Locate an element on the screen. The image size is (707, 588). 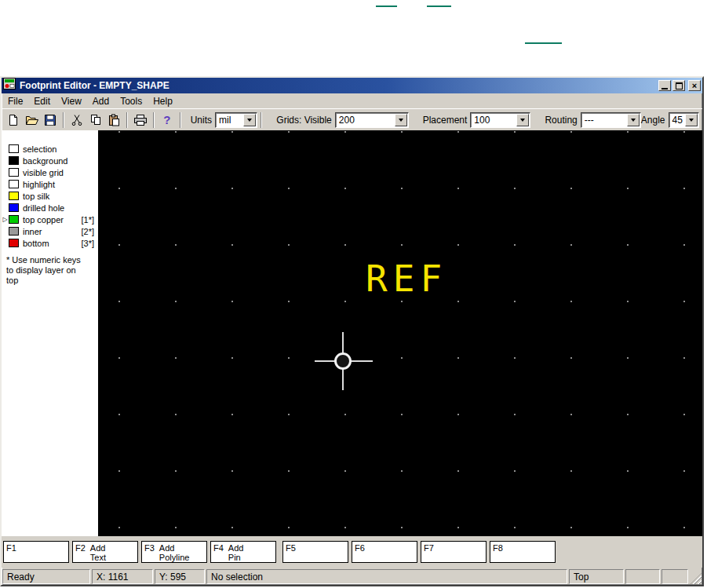
minimize-button is located at coordinates (665, 86).